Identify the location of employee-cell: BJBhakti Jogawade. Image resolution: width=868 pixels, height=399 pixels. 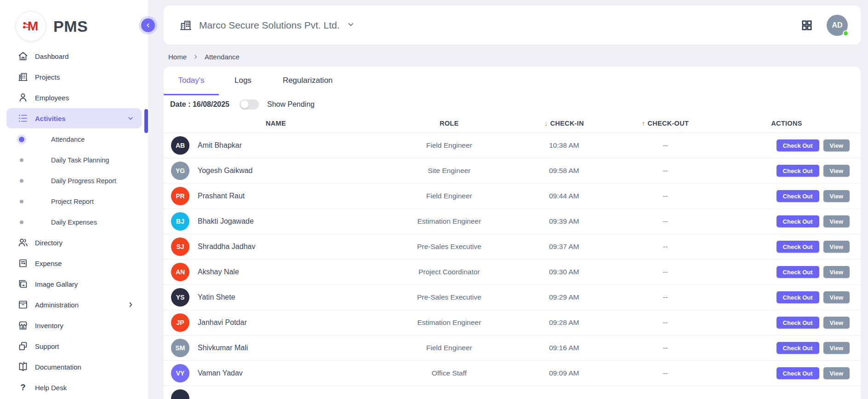
(276, 221).